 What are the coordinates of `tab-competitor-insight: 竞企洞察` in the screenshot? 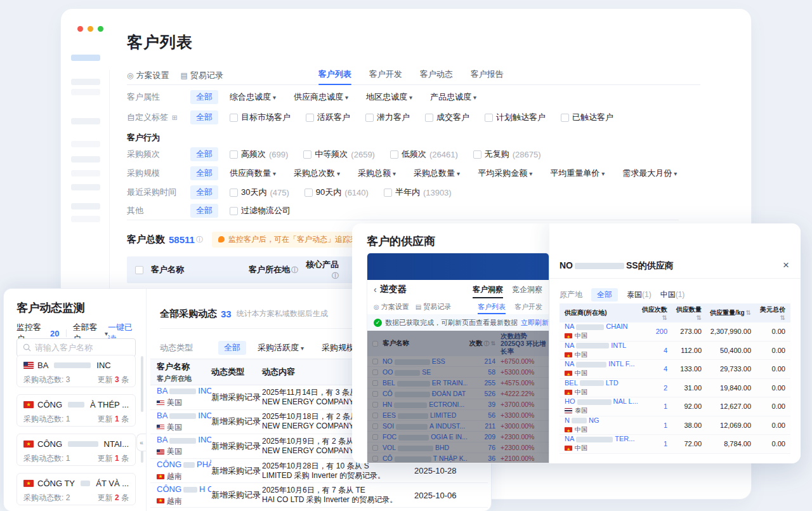 It's located at (527, 289).